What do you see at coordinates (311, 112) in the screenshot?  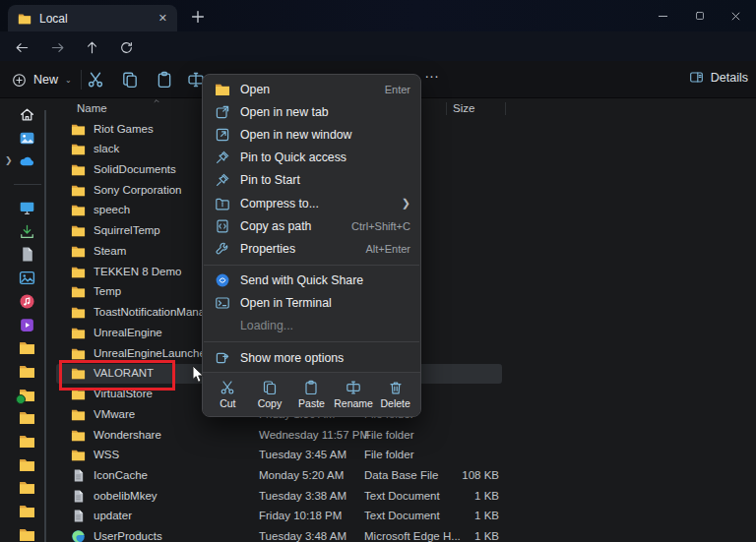 I see `menu-item-open-in-new-tab: Open in new tab` at bounding box center [311, 112].